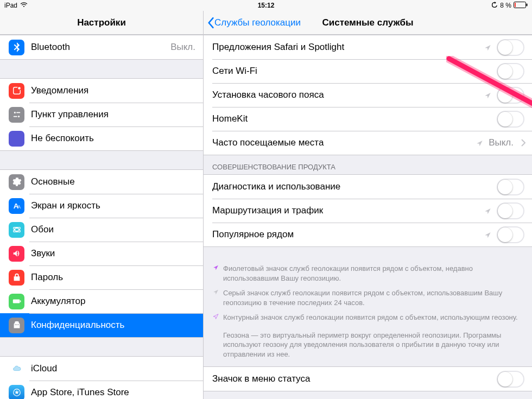 Image resolution: width=532 pixels, height=399 pixels. Describe the element at coordinates (368, 47) in the screenshot. I see `safari-spotlight-row: Предложения Safari и Spotlight` at that location.